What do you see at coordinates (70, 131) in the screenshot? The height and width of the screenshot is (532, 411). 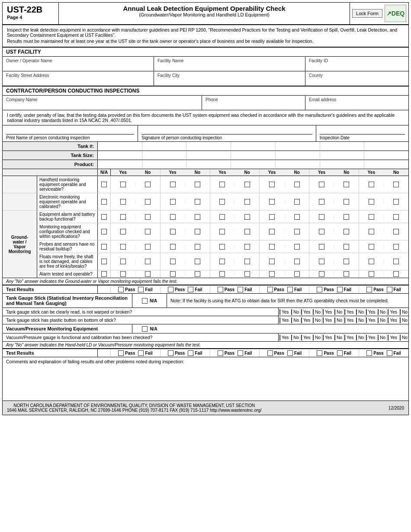 I see `print-name-line` at bounding box center [70, 131].